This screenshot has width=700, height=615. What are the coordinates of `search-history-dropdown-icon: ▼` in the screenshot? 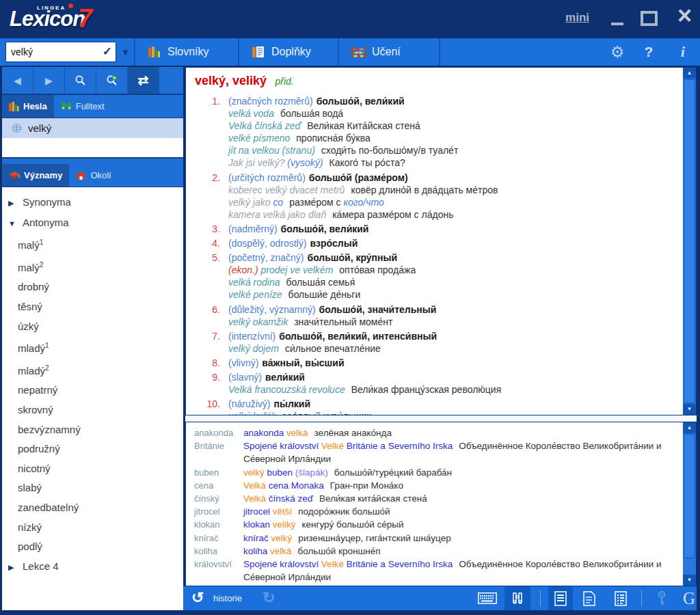 It's located at (126, 52).